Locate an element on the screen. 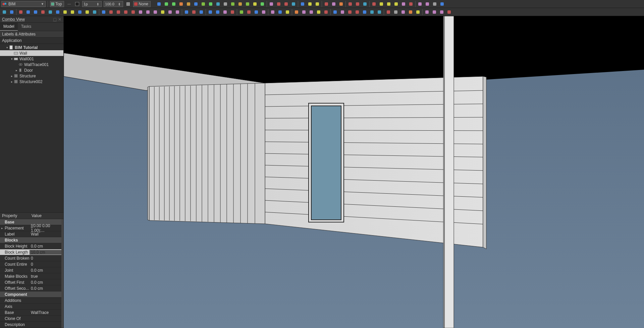  snap-perp-button is located at coordinates (203, 4).